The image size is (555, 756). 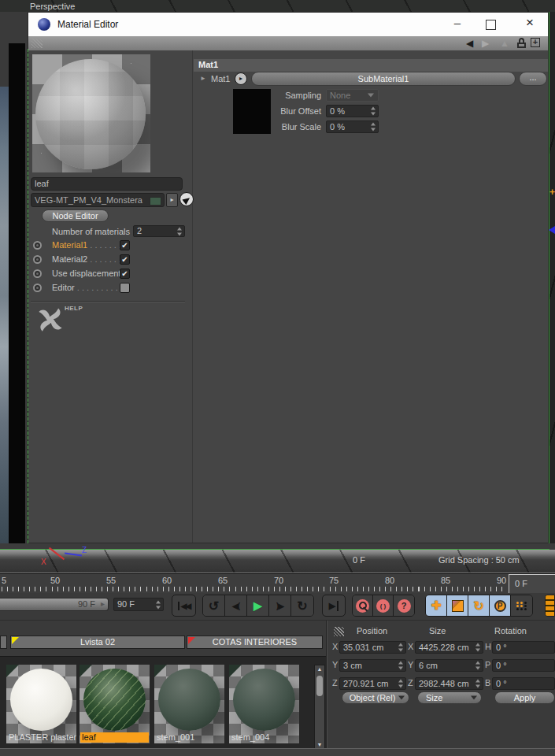 What do you see at coordinates (3, 643) in the screenshot?
I see `take-tab-partial` at bounding box center [3, 643].